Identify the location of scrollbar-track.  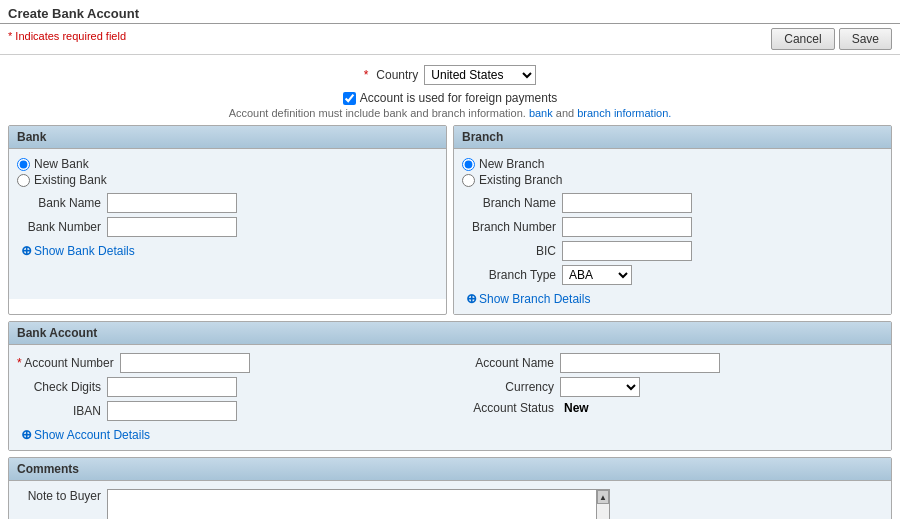
(603, 512).